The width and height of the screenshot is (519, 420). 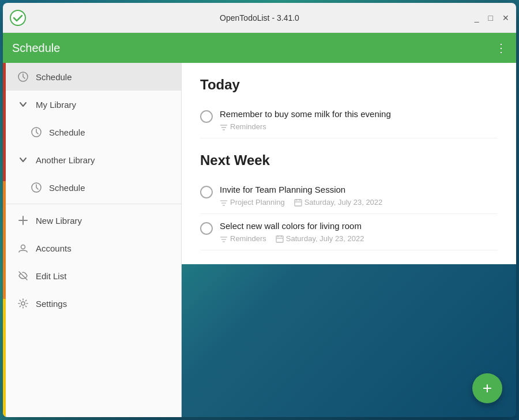 What do you see at coordinates (260, 18) in the screenshot?
I see `window-title: OpenTodoList - 3.41.0` at bounding box center [260, 18].